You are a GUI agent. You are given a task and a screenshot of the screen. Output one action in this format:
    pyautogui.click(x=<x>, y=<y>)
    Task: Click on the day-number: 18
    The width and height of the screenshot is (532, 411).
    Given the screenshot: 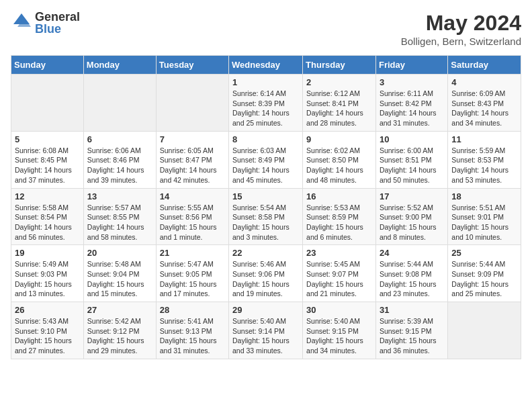 What is the action you would take?
    pyautogui.click(x=484, y=196)
    